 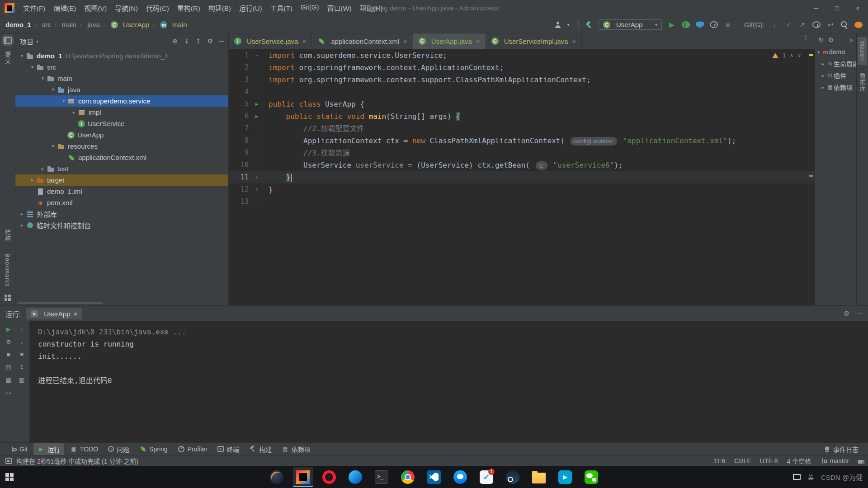 What do you see at coordinates (222, 41) in the screenshot?
I see `hide-panel-button` at bounding box center [222, 41].